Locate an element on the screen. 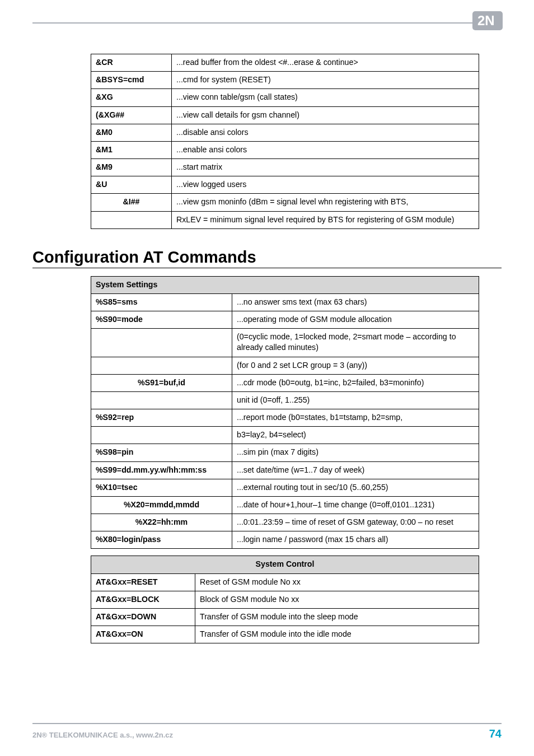  desc-cell: ...report mode (b0=states, b1=tstamp, b2… is located at coordinates (356, 418).